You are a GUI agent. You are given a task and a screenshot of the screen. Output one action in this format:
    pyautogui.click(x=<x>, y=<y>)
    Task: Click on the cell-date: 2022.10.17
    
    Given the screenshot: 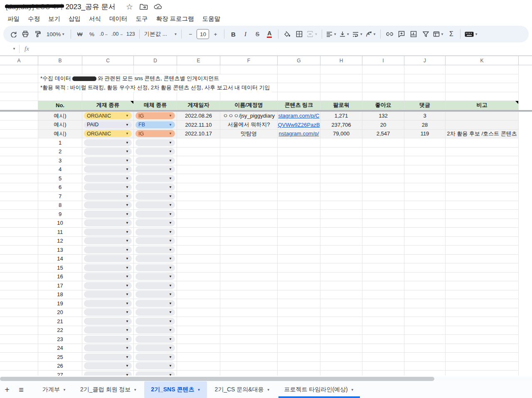 What is the action you would take?
    pyautogui.click(x=199, y=134)
    